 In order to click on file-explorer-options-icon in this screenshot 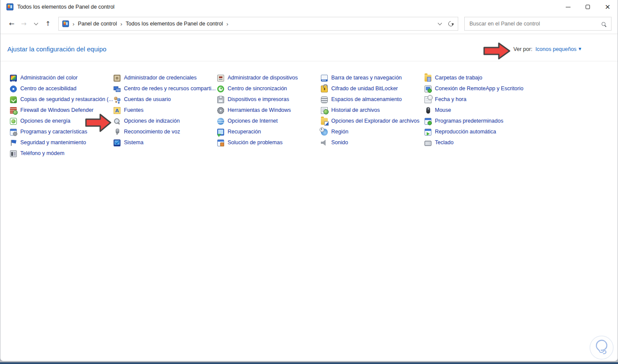, I will do `click(324, 121)`.